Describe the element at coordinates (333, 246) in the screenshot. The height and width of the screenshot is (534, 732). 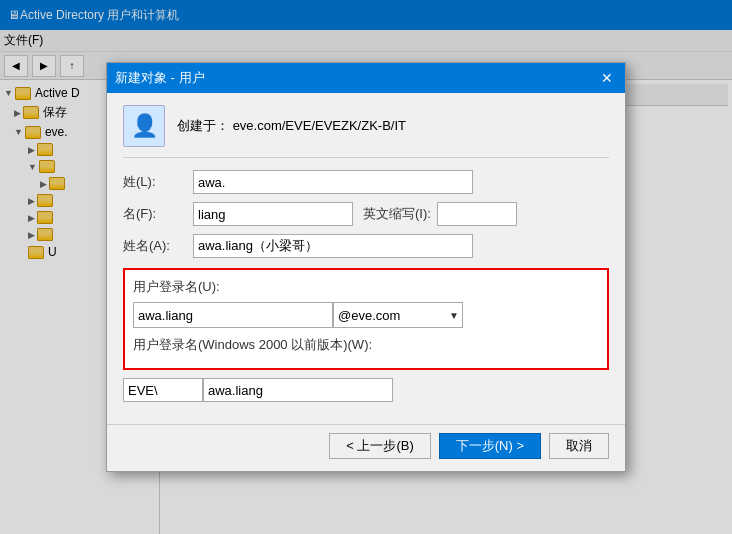
I see `full-name-input` at that location.